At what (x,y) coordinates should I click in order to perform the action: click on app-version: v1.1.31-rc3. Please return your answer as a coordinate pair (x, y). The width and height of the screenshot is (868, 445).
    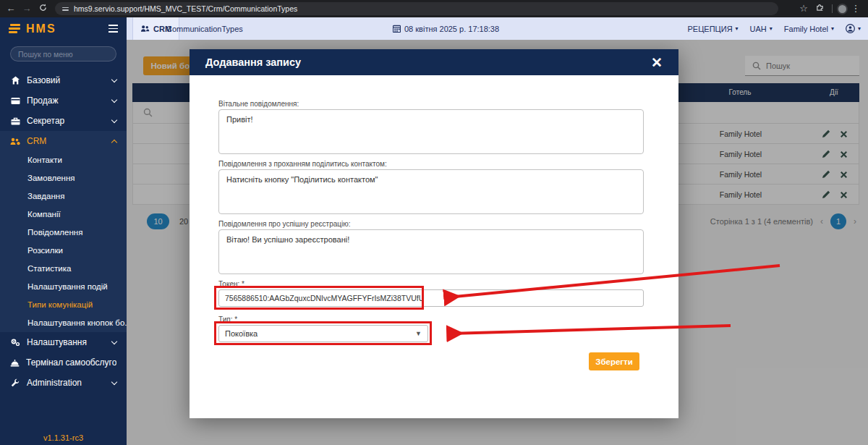
    Looking at the image, I should click on (64, 438).